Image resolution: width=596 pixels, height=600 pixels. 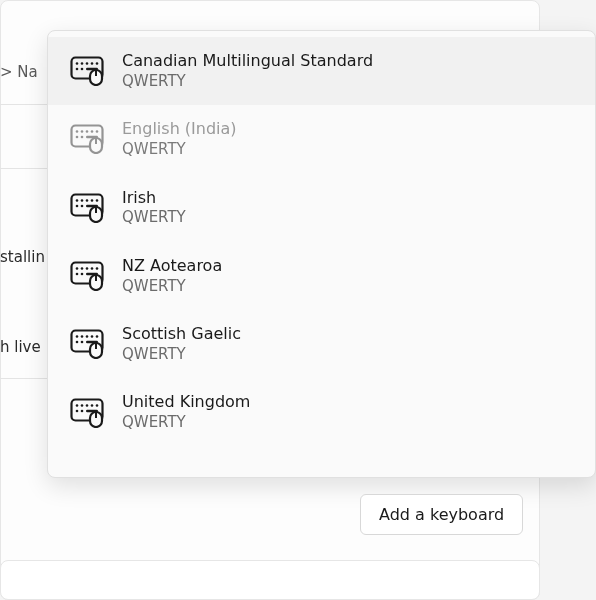 What do you see at coordinates (154, 208) in the screenshot?
I see `keyboard-option-texts: Irish QWERTY` at bounding box center [154, 208].